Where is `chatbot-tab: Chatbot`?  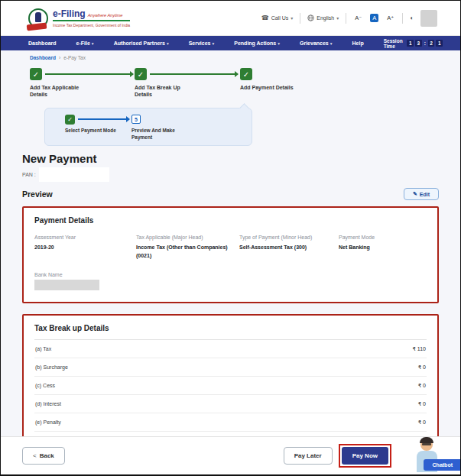
chatbot-tab: Chatbot is located at coordinates (442, 465).